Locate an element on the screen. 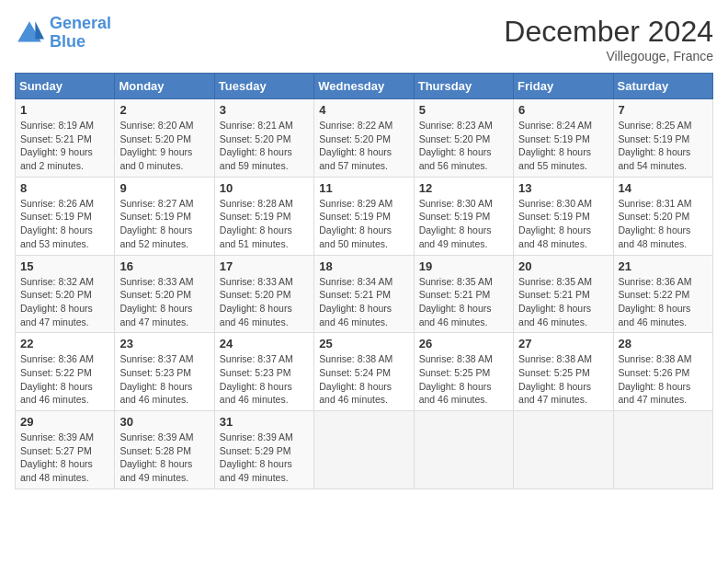 This screenshot has height=563, width=728. day-info: Sunrise: 8:23 AMSunset: 5:20 PMDaylight:… is located at coordinates (463, 145).